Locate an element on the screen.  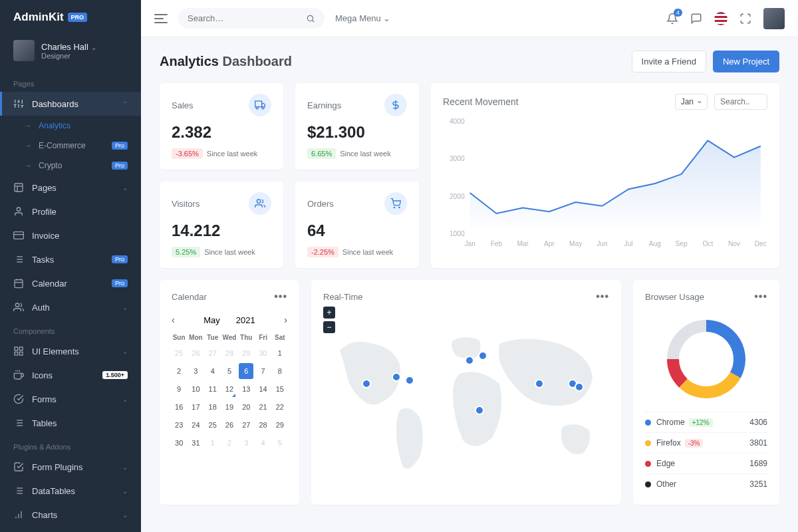
fullscreen-icon is located at coordinates (745, 19).